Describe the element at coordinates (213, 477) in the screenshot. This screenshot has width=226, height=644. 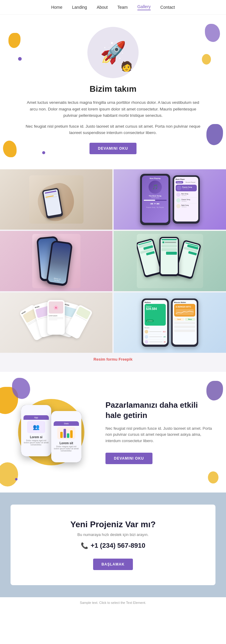
I see `marketing-blob-yellow-right` at that location.